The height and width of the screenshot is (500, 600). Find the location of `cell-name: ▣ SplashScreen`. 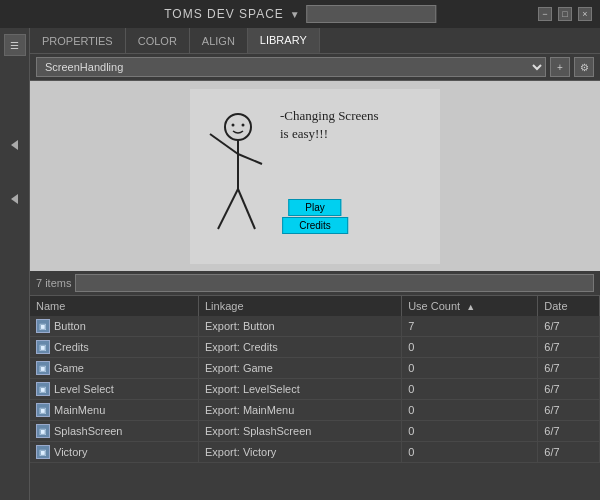

cell-name: ▣ SplashScreen is located at coordinates (114, 432).